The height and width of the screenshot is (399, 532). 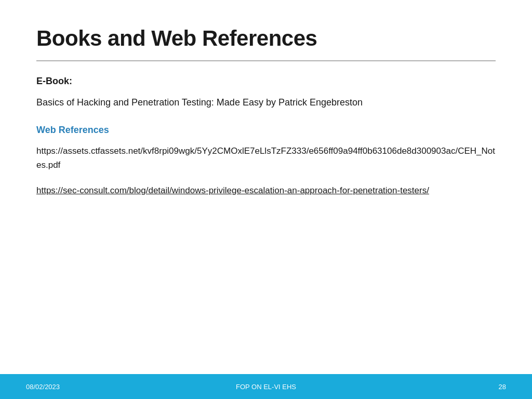 What do you see at coordinates (266, 103) in the screenshot?
I see `ebook-description: Basics of Hacking and Penetration Testin…` at bounding box center [266, 103].